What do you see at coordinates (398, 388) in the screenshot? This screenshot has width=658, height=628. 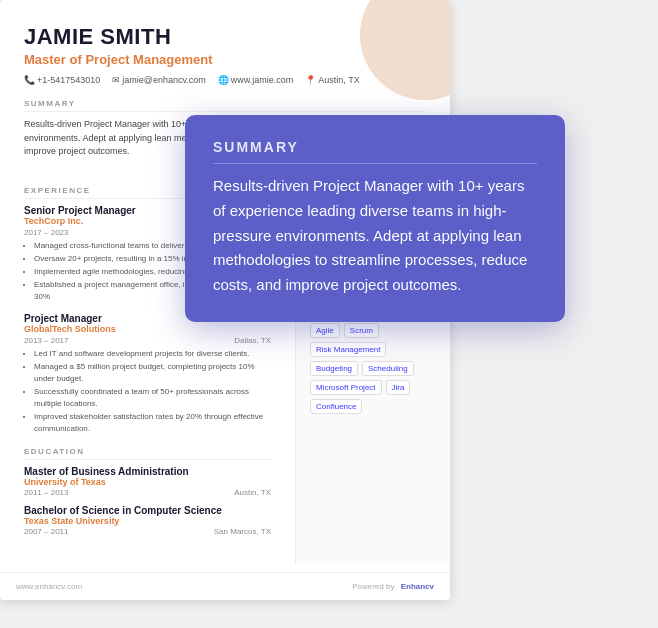 I see `skill-tag-jira: Jira` at bounding box center [398, 388].